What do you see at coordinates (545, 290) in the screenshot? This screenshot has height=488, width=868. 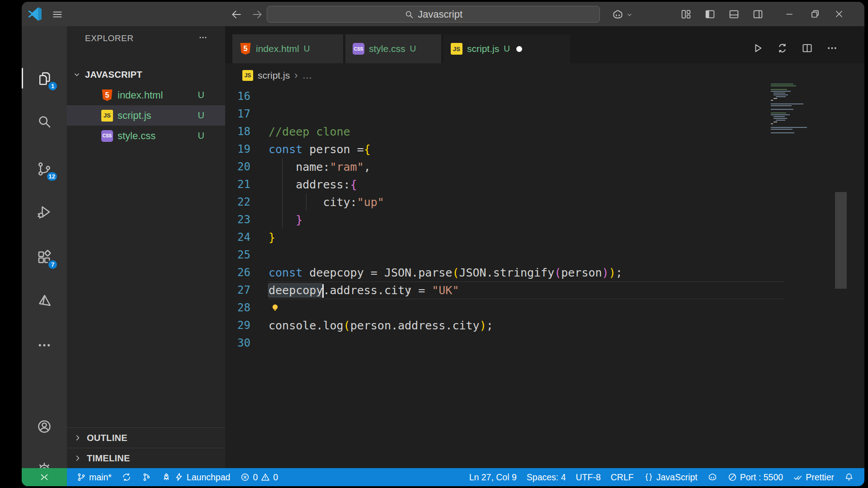 I see `code-line-27: 27deepcopy.address.city = "UK"` at bounding box center [545, 290].